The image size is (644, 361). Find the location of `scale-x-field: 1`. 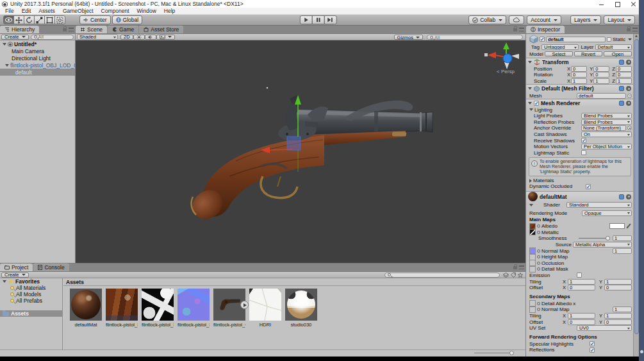

scale-x-field: 1 is located at coordinates (579, 81).